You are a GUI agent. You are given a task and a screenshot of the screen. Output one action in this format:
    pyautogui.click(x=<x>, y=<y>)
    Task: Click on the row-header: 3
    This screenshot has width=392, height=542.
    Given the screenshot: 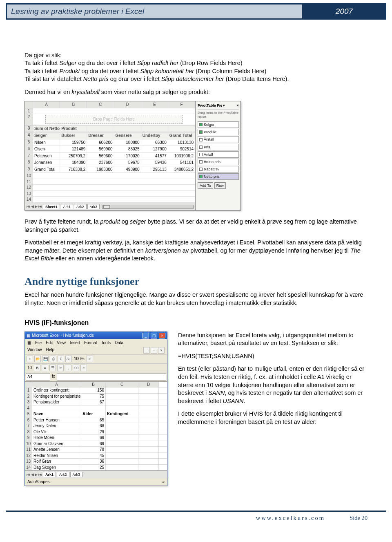 What is the action you would take?
    pyautogui.click(x=29, y=402)
    